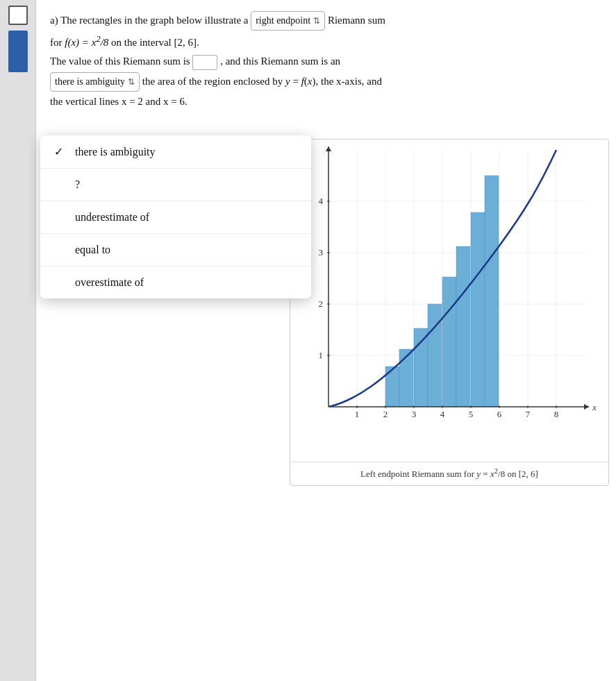 The image size is (616, 681). Describe the element at coordinates (61, 151) in the screenshot. I see `check-icon: ✓` at that location.